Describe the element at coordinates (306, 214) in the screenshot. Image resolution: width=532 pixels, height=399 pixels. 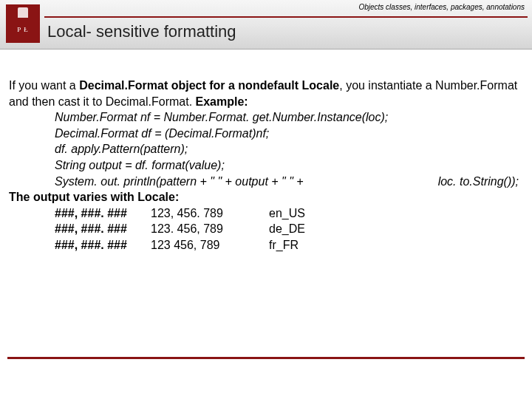
I see `locale-cell: en_US` at that location.